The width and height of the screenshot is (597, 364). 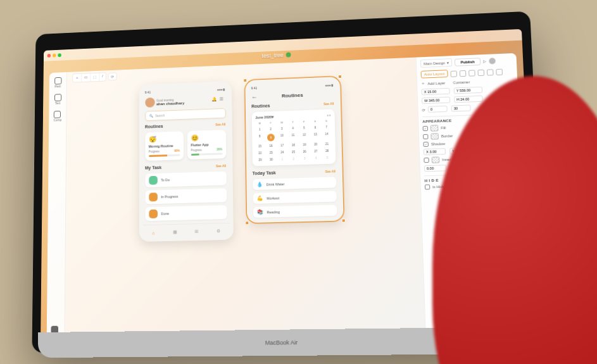 What do you see at coordinates (428, 187) in the screenshot?
I see `hide-checkbox` at bounding box center [428, 187].